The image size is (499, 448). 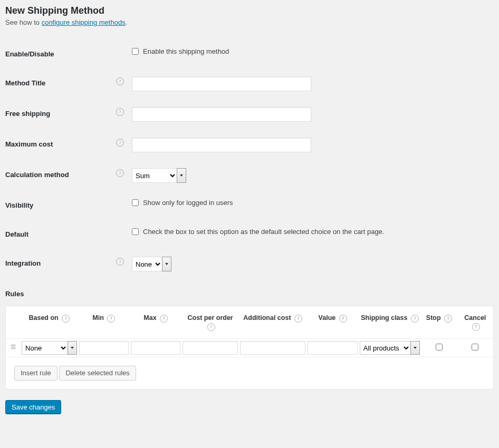 What do you see at coordinates (183, 202) in the screenshot?
I see `visibility-checkbox-label: Show only for logged in users` at bounding box center [183, 202].